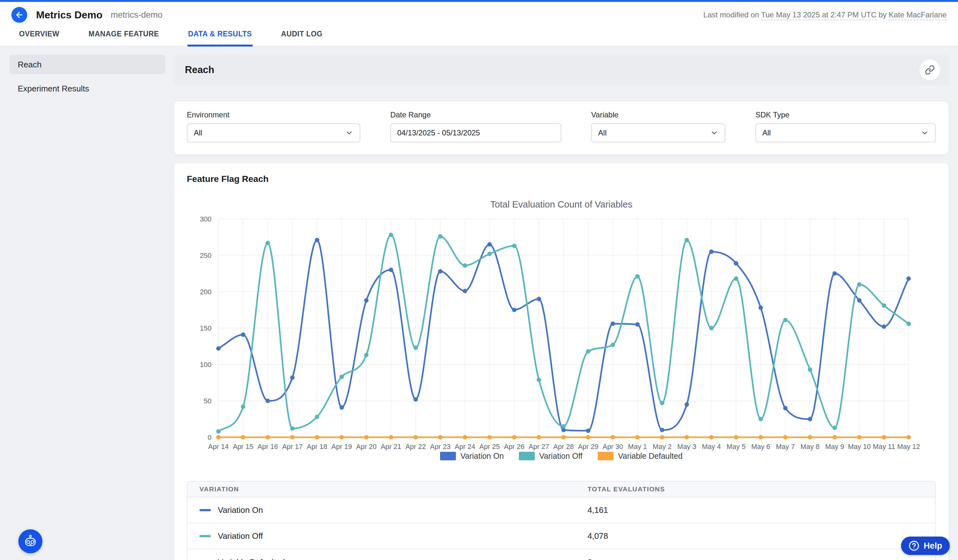  I want to click on last-modified-date: Tue May 13 2025 at 2:47 PM UTC, so click(819, 15).